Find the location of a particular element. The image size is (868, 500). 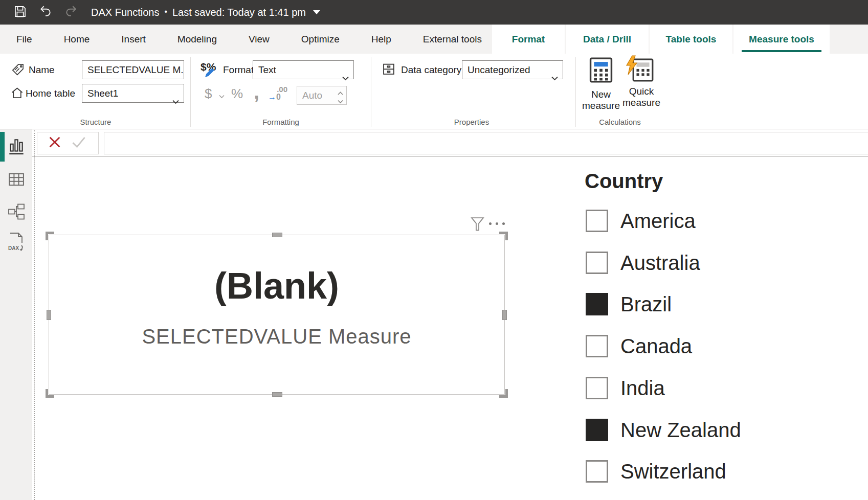

active-tab-underline is located at coordinates (782, 51).